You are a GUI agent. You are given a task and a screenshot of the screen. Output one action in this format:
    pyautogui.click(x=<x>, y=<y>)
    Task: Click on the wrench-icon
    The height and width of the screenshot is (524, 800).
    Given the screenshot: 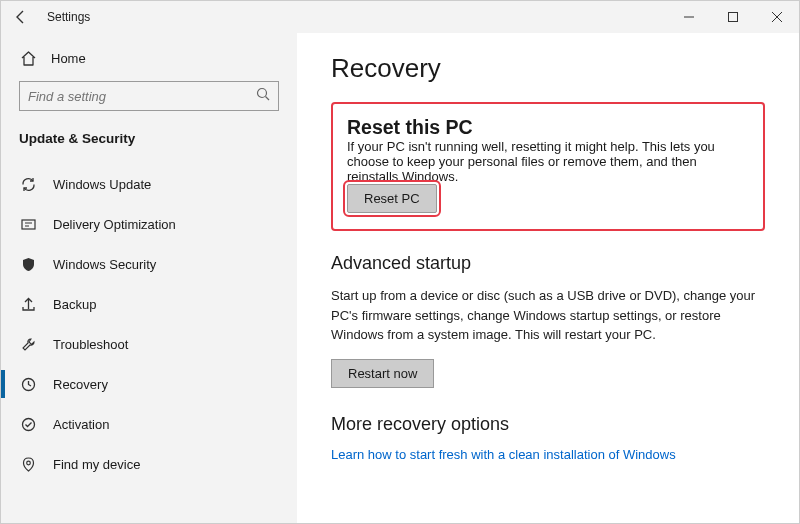 What is the action you would take?
    pyautogui.click(x=28, y=344)
    